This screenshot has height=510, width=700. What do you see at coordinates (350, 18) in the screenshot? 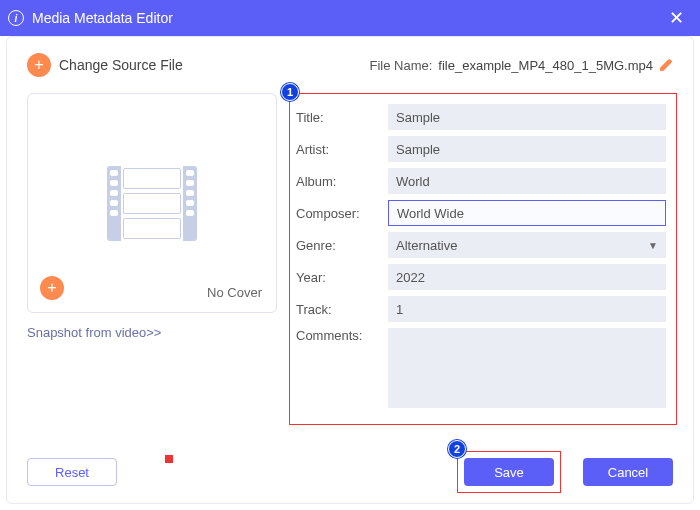
I see `titlebar: i Media Metadata Editor ✕` at bounding box center [350, 18].